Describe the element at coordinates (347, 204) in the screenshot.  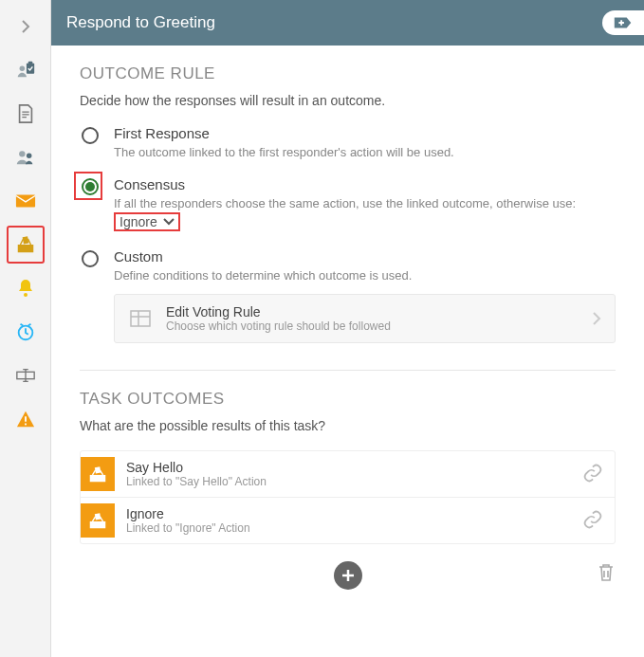
I see `option-consensus: Consensus If all the responders choose t…` at that location.